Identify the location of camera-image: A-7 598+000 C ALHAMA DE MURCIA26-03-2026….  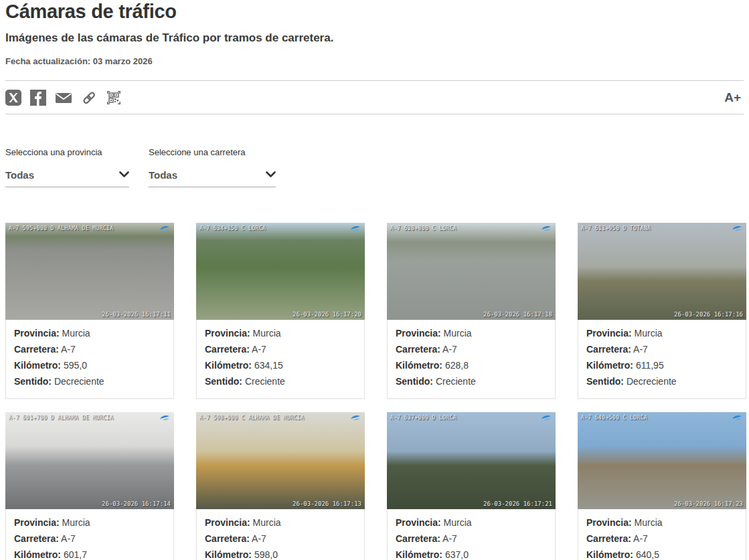
(280, 460).